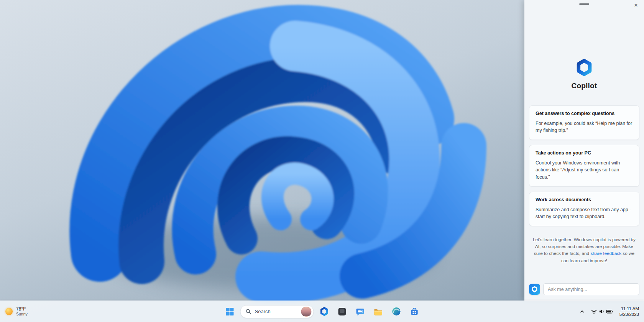 The width and height of the screenshot is (644, 322). Describe the element at coordinates (582, 312) in the screenshot. I see `hidden-icons-button` at that location.